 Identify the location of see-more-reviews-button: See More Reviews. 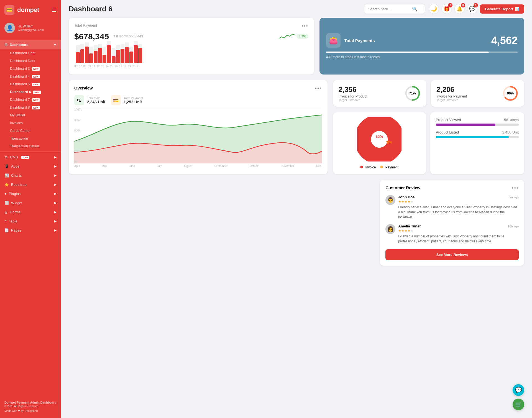
(452, 255).